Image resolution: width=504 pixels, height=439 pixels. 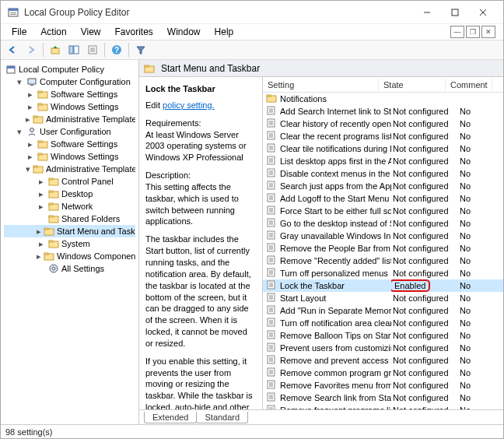 What do you see at coordinates (70, 69) in the screenshot?
I see `tree-root: Local Computer Policy` at bounding box center [70, 69].